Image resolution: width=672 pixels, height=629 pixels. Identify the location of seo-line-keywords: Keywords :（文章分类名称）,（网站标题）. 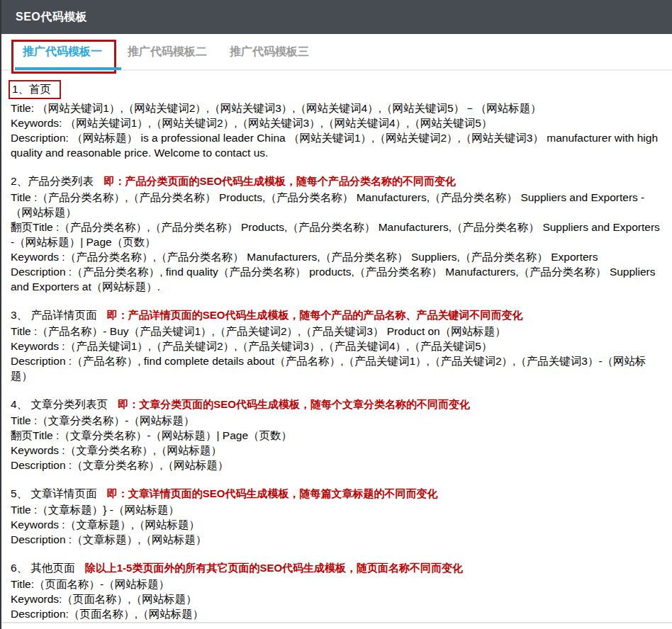
(339, 450).